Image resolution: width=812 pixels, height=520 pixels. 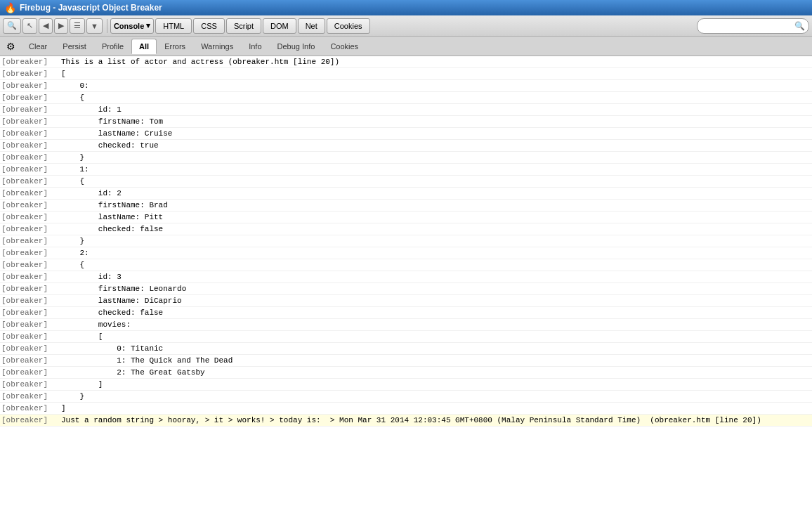 What do you see at coordinates (406, 313) in the screenshot?
I see `console-row: [obreaker] checked: false` at bounding box center [406, 313].